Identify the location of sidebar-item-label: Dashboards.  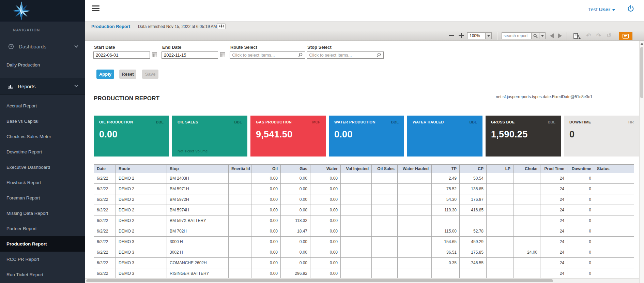
(33, 46).